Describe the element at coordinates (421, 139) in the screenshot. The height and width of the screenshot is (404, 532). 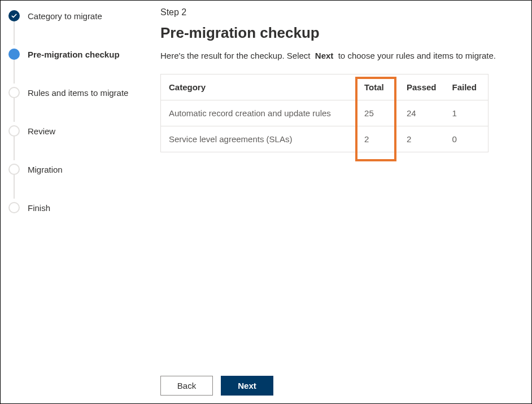
I see `cell-passed: 2` at that location.